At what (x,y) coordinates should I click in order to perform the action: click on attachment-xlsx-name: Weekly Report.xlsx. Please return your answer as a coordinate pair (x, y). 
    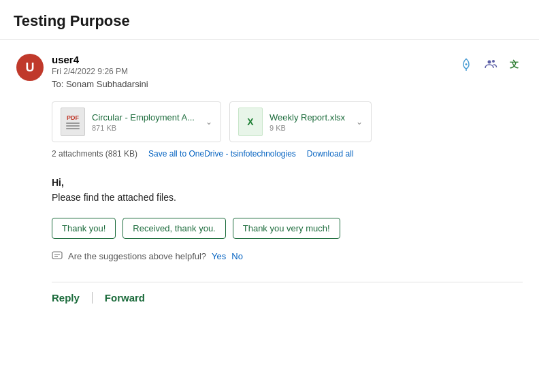
    Looking at the image, I should click on (308, 117).